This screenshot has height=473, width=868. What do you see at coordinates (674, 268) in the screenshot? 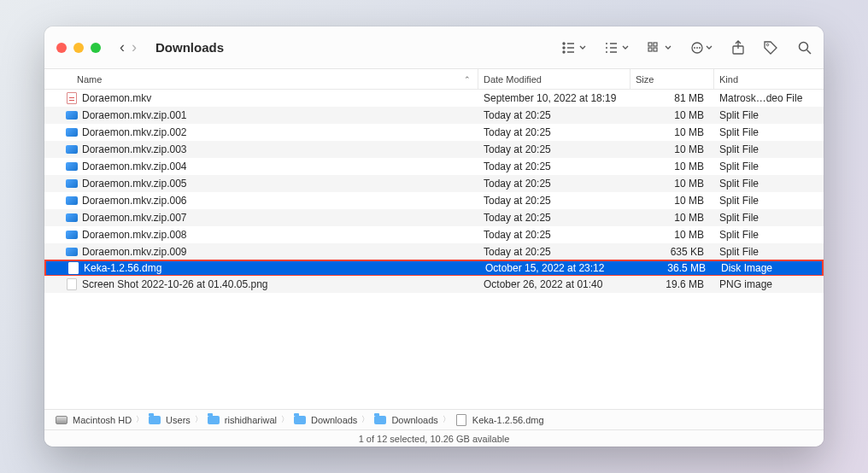
I see `file-size: 36.5 MB` at bounding box center [674, 268].